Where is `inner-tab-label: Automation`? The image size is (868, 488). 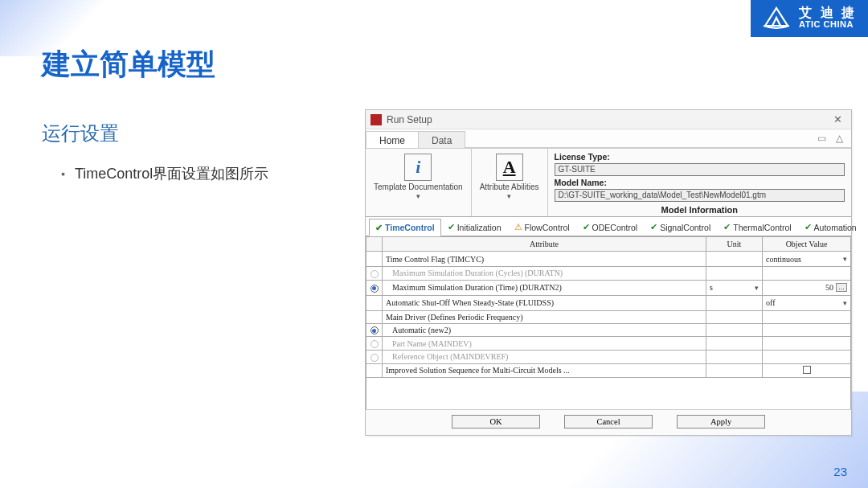 inner-tab-label: Automation is located at coordinates (836, 228).